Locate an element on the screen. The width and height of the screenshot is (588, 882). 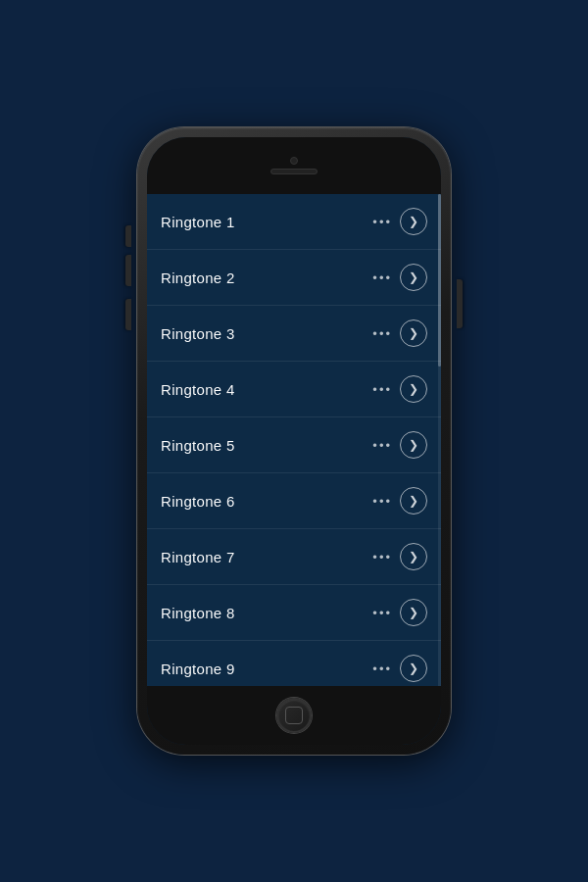
list-item: Ringtone 2•••❯ is located at coordinates (294, 278).